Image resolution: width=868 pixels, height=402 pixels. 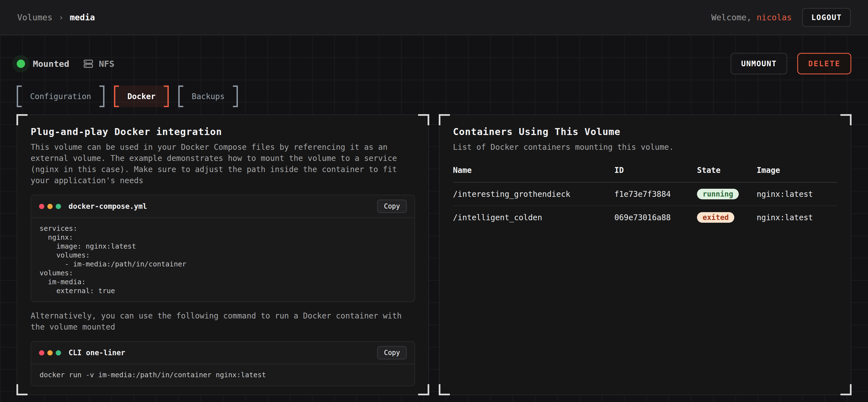 I want to click on cli-code-block: CLI one-liner Copy docker run -v im-medi…, so click(x=223, y=364).